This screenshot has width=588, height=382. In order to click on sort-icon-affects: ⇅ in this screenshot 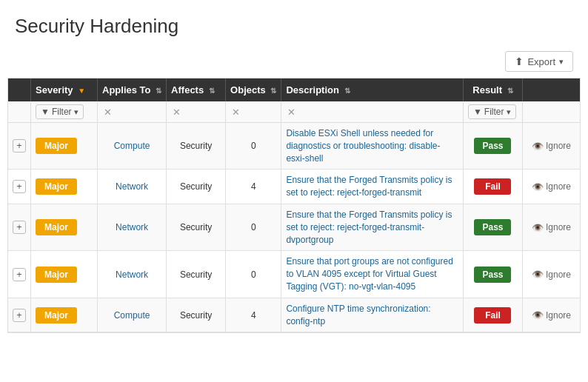, I will do `click(212, 90)`.